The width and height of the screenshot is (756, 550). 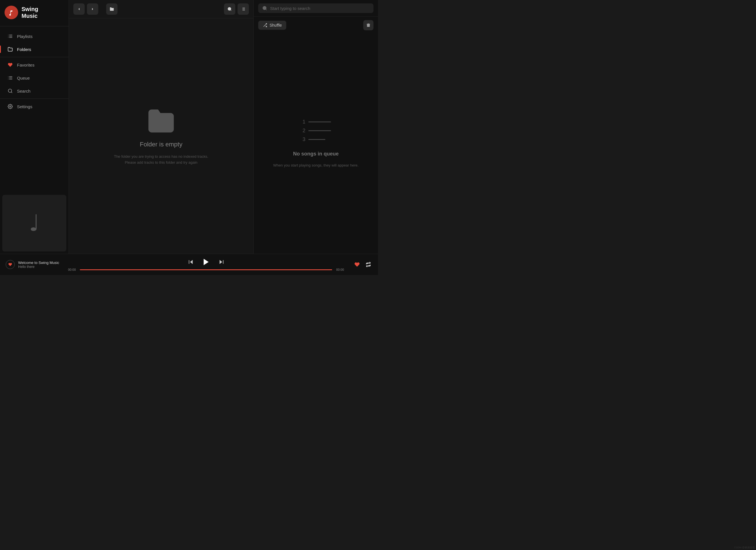 What do you see at coordinates (265, 25) in the screenshot?
I see `shuffle-icon` at bounding box center [265, 25].